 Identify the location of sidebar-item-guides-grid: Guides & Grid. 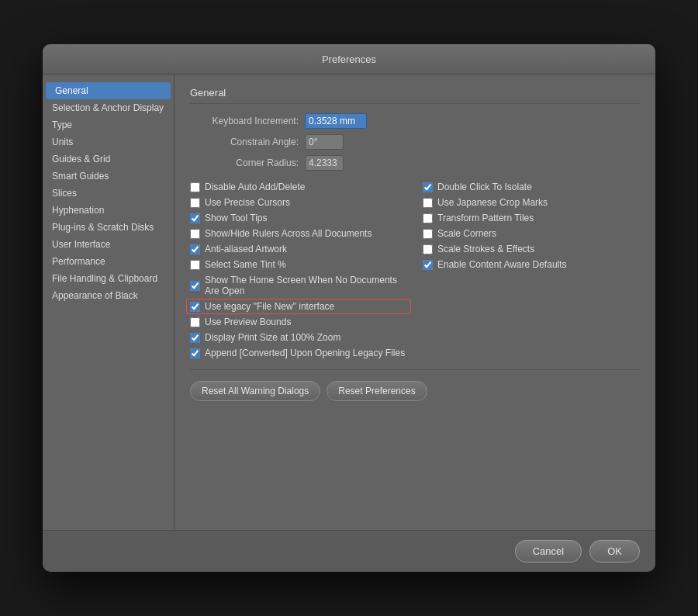
(109, 159).